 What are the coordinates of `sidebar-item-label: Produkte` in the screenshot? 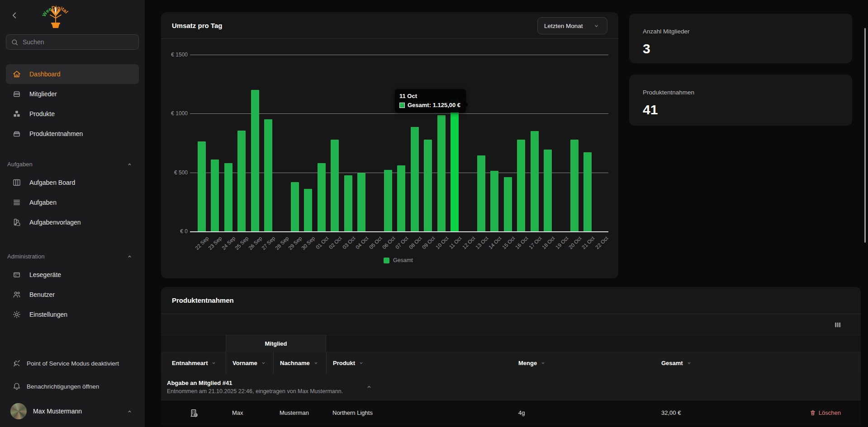 It's located at (42, 114).